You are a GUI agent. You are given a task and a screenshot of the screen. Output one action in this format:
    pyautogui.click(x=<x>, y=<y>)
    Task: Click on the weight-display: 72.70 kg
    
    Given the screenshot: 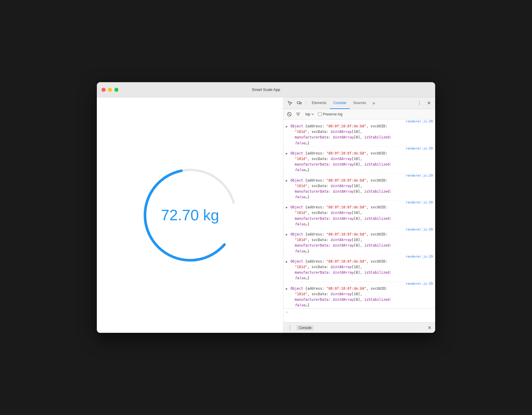 What is the action you would take?
    pyautogui.click(x=190, y=215)
    